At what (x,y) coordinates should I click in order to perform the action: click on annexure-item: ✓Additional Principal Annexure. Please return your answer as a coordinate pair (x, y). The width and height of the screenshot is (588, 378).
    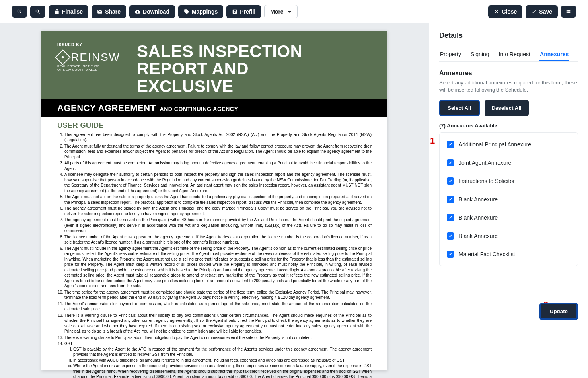
    Looking at the image, I should click on (508, 144).